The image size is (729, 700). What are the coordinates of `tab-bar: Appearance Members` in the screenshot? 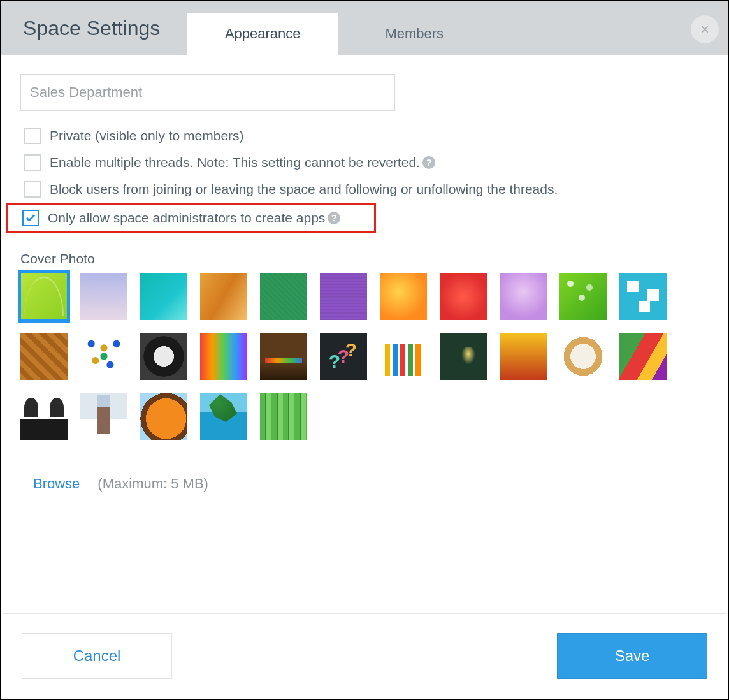 It's located at (338, 28).